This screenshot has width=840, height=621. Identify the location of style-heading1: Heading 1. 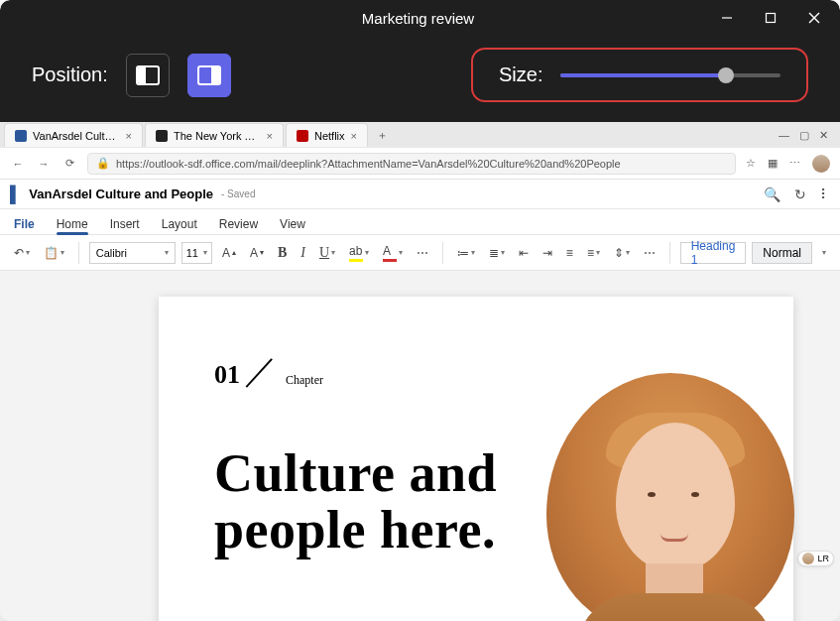
(714, 253).